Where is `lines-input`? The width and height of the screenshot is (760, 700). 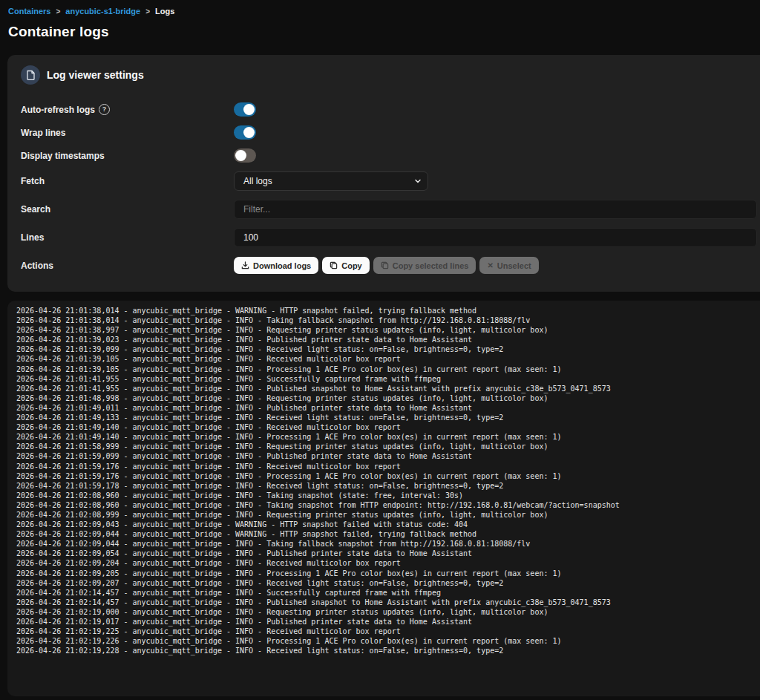
lines-input is located at coordinates (496, 238).